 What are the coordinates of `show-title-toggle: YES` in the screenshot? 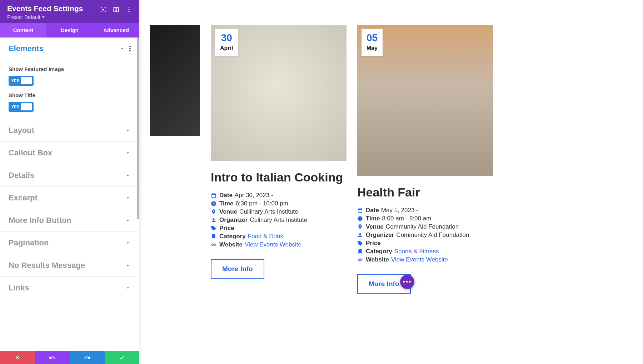 It's located at (21, 107).